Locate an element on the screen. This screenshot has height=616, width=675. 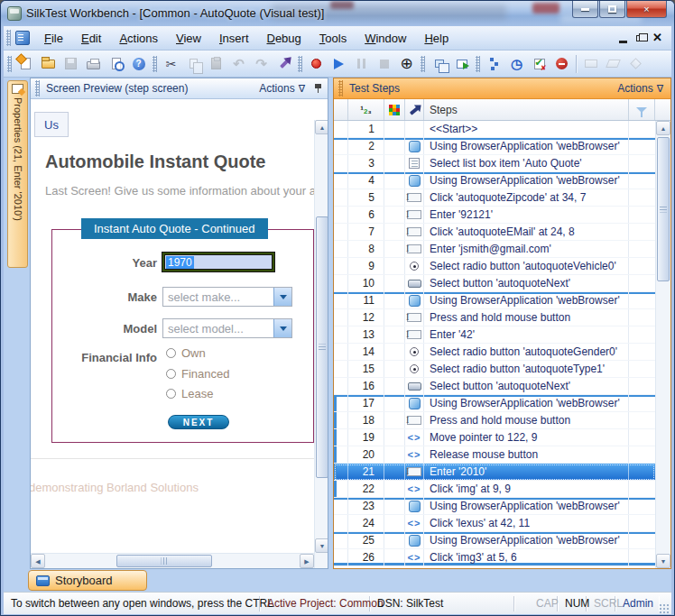
steps-actions-menu: Actions is located at coordinates (635, 88).